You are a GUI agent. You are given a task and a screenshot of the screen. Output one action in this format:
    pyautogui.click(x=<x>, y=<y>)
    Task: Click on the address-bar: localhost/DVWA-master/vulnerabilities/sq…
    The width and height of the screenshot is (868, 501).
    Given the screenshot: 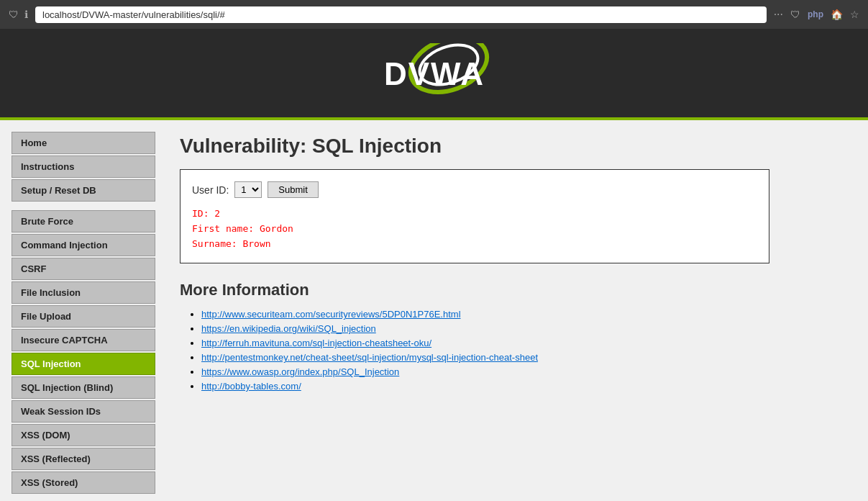 What is the action you would take?
    pyautogui.click(x=401, y=14)
    